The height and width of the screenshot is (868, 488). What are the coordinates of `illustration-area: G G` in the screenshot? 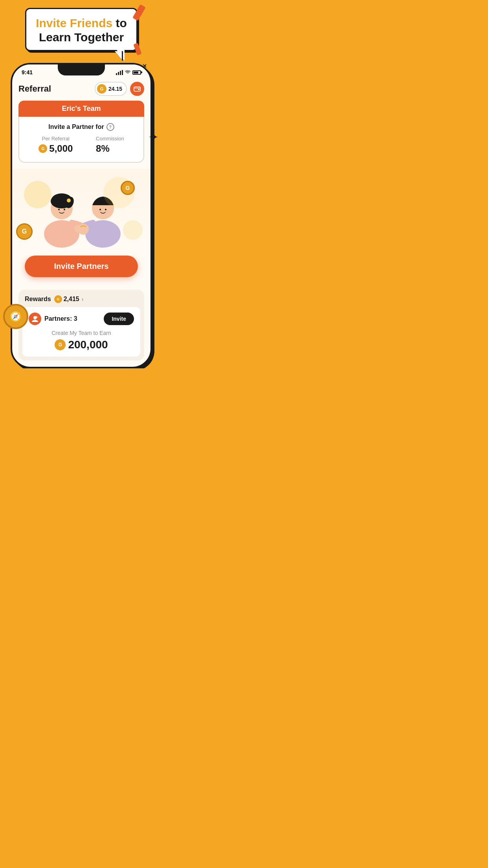 It's located at (81, 212).